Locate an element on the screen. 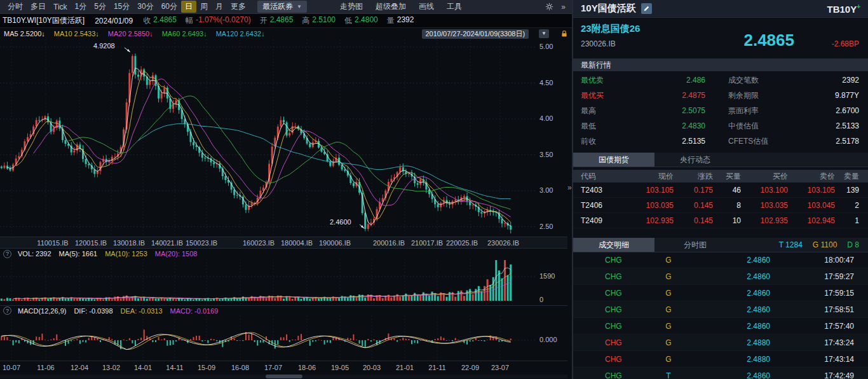  period-button-1分: 1分 is located at coordinates (81, 6).